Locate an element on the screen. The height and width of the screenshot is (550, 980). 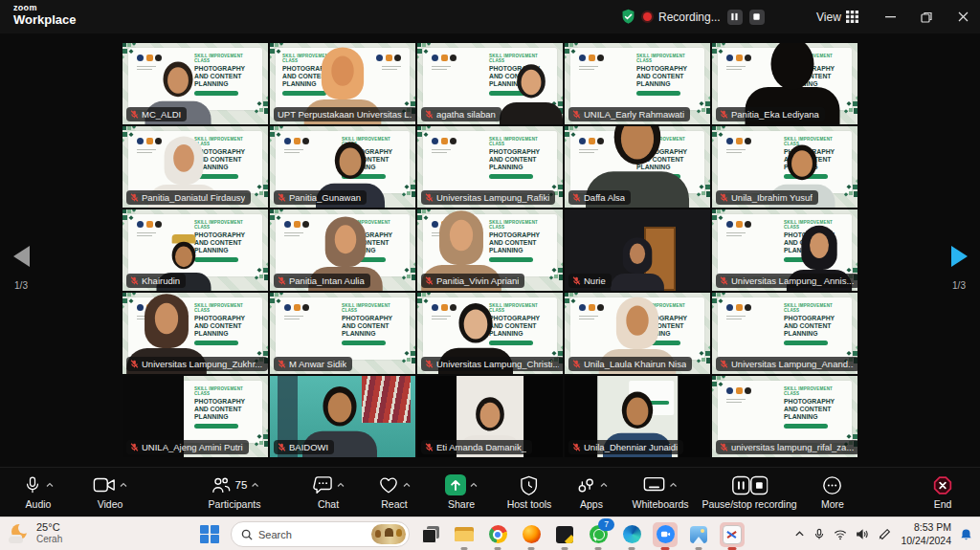
next-page-button: 1/3 is located at coordinates (959, 268).